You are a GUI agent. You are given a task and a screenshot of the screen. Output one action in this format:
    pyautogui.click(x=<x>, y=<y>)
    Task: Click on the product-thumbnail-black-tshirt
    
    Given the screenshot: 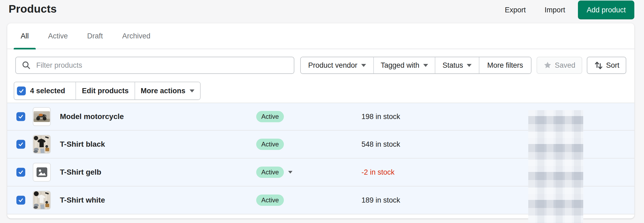 What is the action you would take?
    pyautogui.click(x=42, y=144)
    